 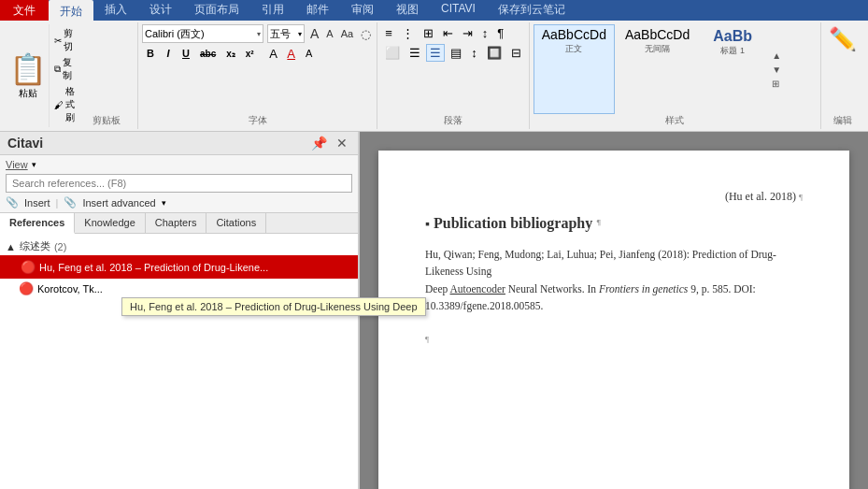 What do you see at coordinates (428, 34) in the screenshot?
I see `multilevel-button: ⊞` at bounding box center [428, 34].